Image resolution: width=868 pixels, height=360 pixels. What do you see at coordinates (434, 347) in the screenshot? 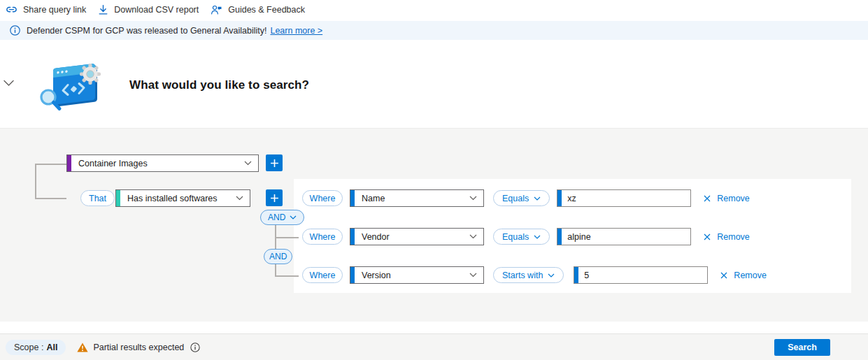
I see `footer-bar: Scope : All Partial results expected Sea…` at bounding box center [434, 347].